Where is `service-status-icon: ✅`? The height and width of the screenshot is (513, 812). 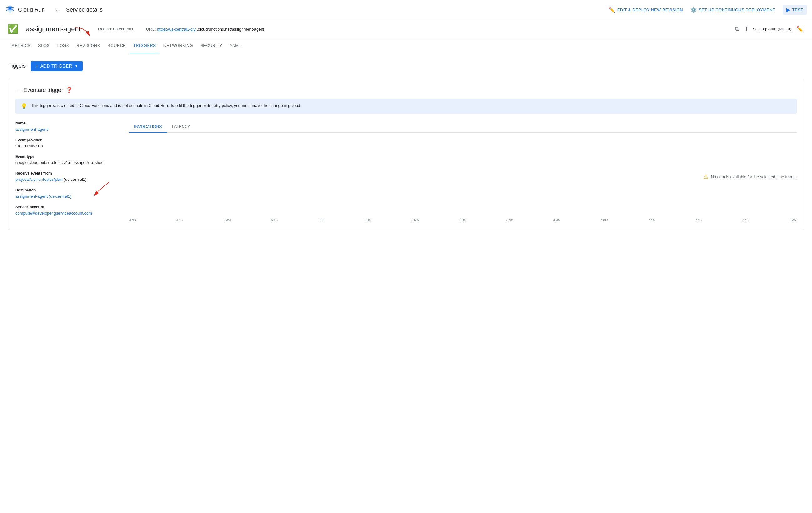 service-status-icon: ✅ is located at coordinates (13, 29).